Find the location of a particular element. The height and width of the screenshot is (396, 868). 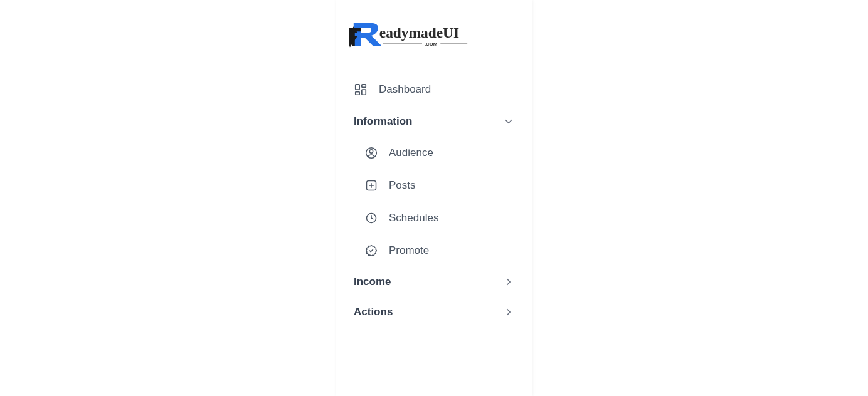

logo: eadymadeUI .COM is located at coordinates (434, 40).